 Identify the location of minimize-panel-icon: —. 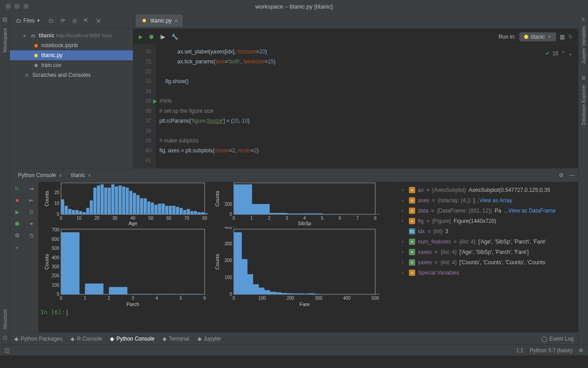
(572, 175).